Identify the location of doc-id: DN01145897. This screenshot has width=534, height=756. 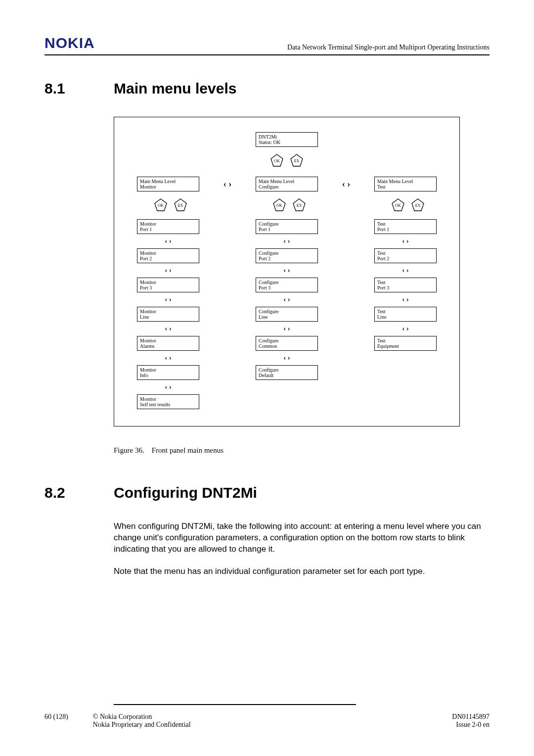
(471, 717).